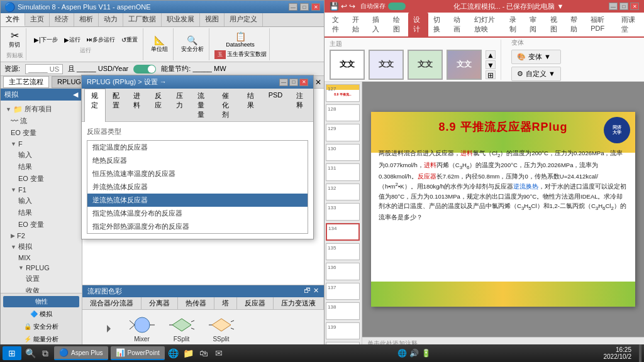 The width and height of the screenshot is (644, 362). I want to click on reactor-type-item-5: 逆流热流体反应器, so click(197, 200).